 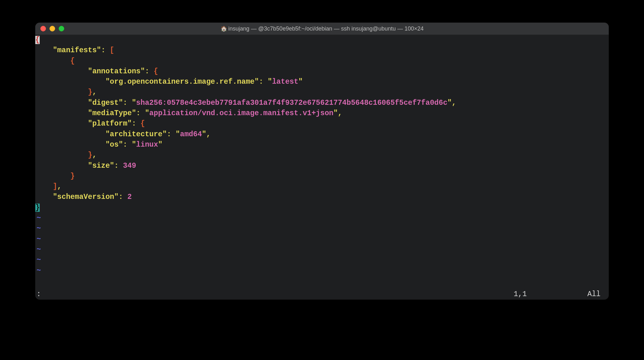 What do you see at coordinates (106, 103) in the screenshot?
I see `json-key: digest` at bounding box center [106, 103].